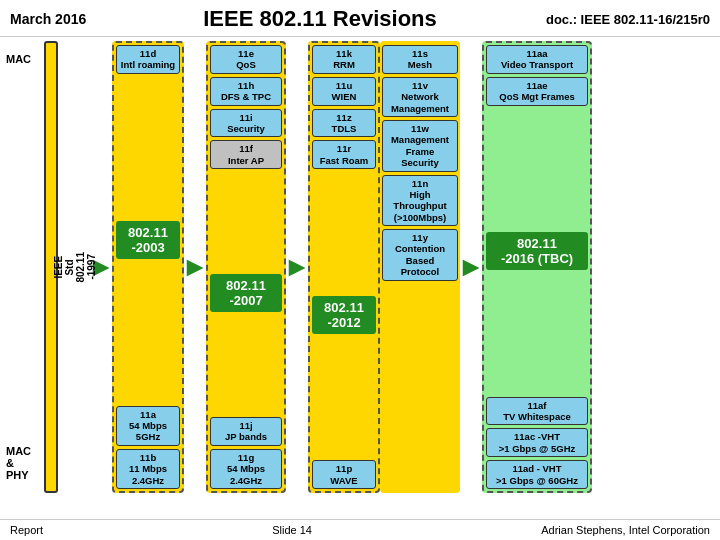  What do you see at coordinates (537, 251) in the screenshot?
I see `version-2016: 802.11-2016 (TBC)` at bounding box center [537, 251].